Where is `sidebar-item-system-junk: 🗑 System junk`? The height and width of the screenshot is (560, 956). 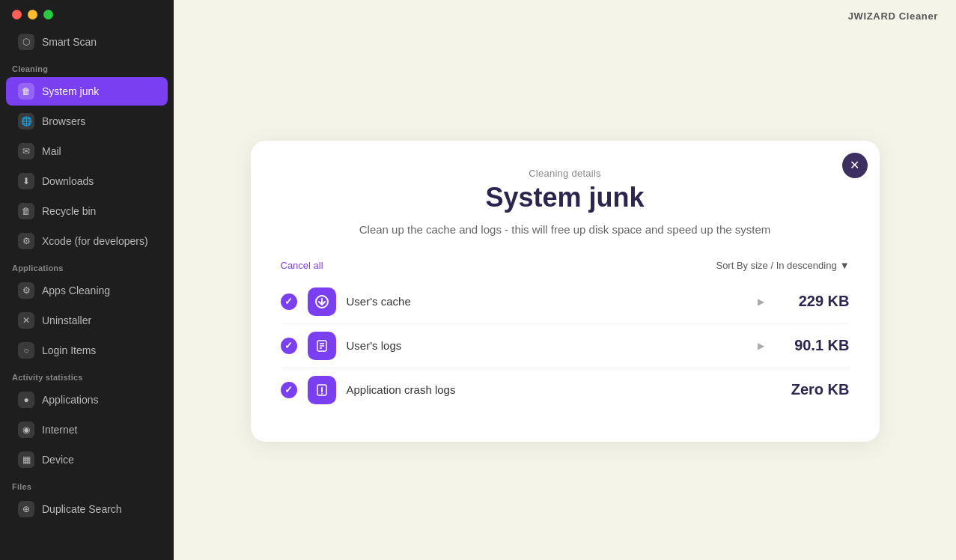 sidebar-item-system-junk: 🗑 System junk is located at coordinates (87, 91).